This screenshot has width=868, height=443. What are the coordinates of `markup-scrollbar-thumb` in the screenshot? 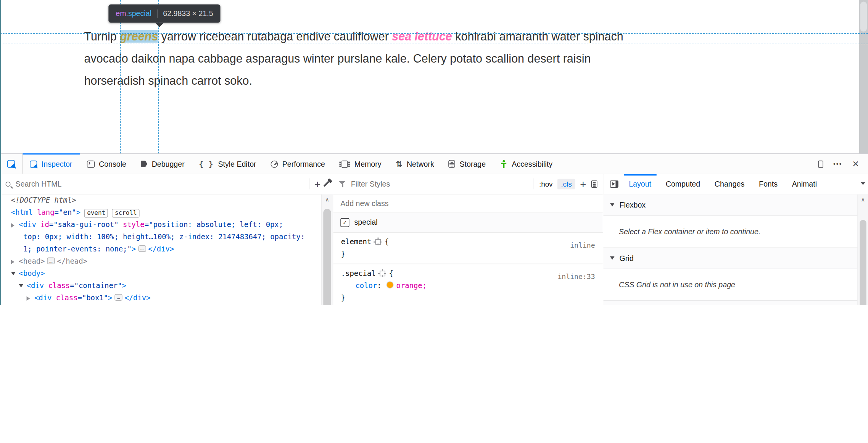 It's located at (327, 257).